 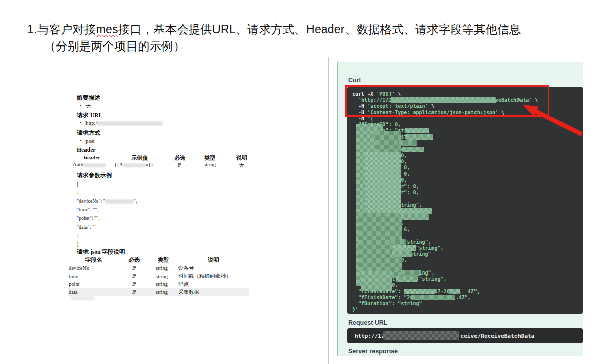 What do you see at coordinates (94, 176) in the screenshot?
I see `doc-heading-params: 请求参数示例` at bounding box center [94, 176].